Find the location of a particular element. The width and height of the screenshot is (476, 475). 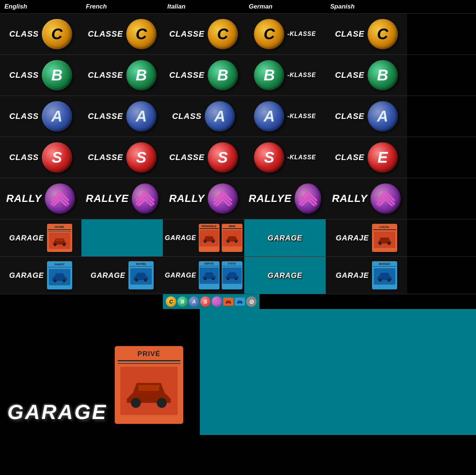

cell-es-garage-guest: GARAJE INVITADO is located at coordinates (366, 275).